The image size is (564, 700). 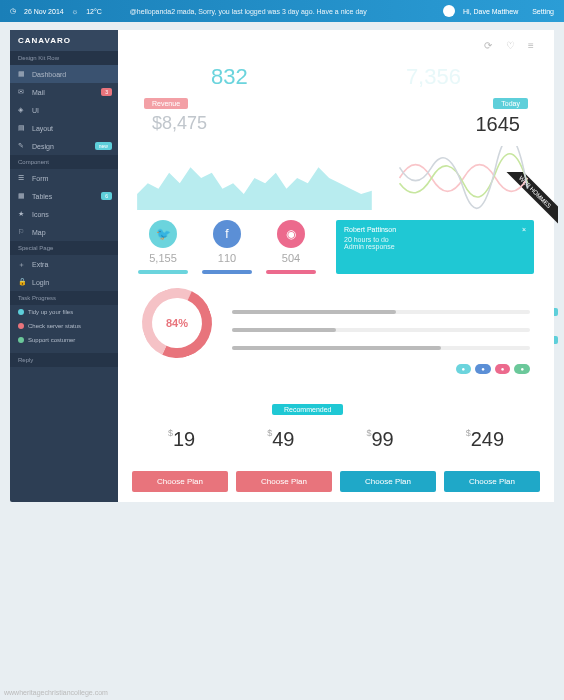 I want to click on date-icon: ◷, so click(x=13, y=11).